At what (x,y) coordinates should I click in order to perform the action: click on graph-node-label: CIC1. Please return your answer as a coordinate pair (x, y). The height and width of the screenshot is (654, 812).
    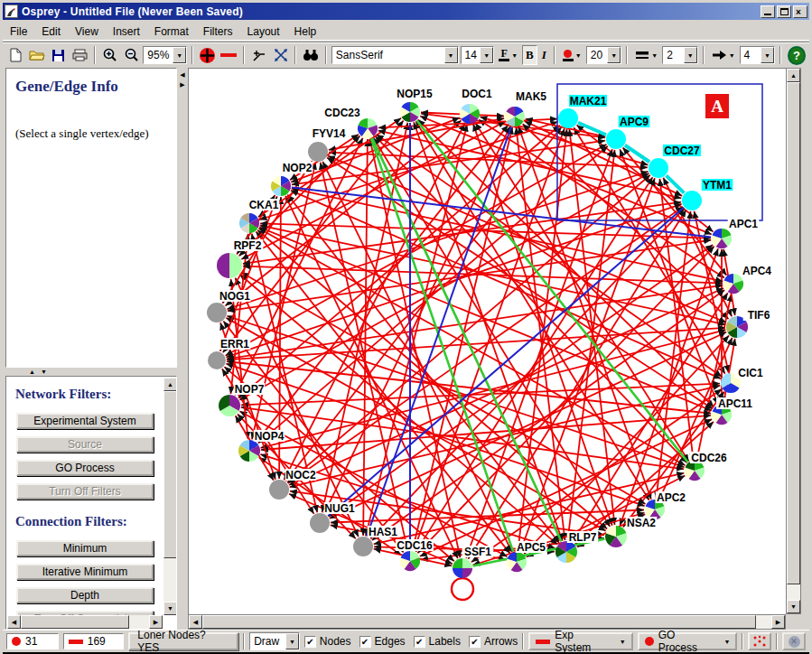
    Looking at the image, I should click on (751, 373).